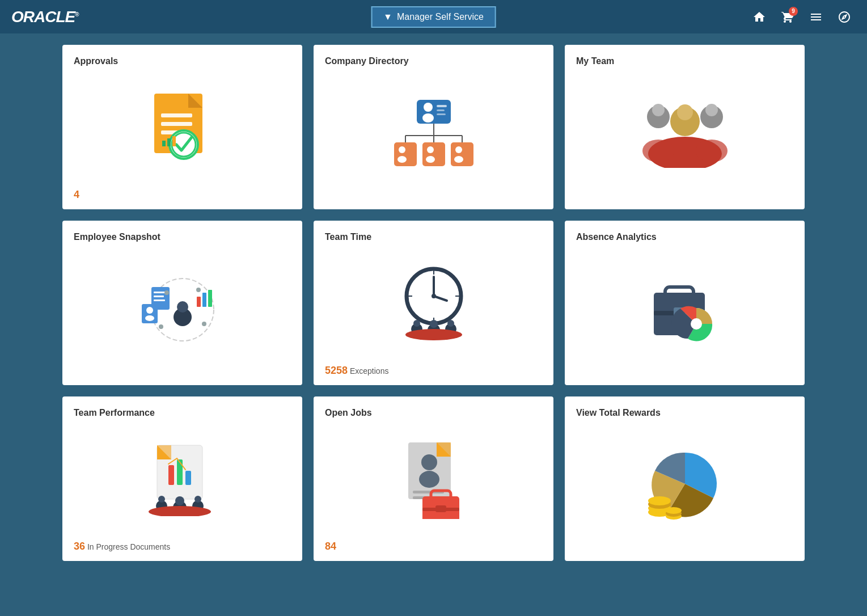 The image size is (867, 616). What do you see at coordinates (183, 543) in the screenshot?
I see `tile-team-performance-footer: 36 In Progress Documents` at bounding box center [183, 543].